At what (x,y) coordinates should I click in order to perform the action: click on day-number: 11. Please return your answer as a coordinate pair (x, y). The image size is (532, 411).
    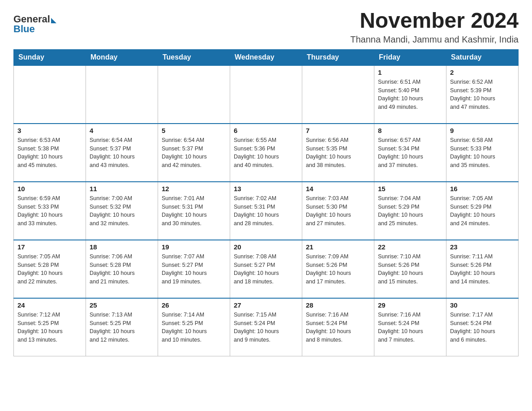
    Looking at the image, I should click on (122, 189).